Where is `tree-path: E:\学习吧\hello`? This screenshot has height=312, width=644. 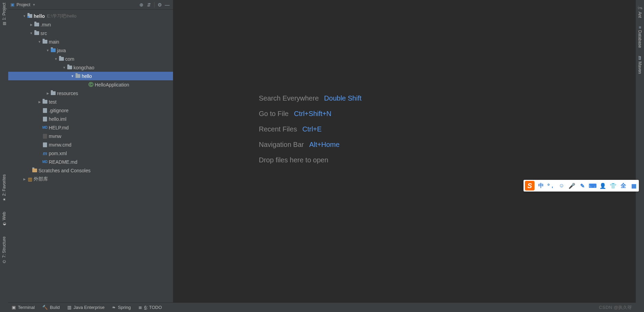
tree-path: E:\学习吧\hello is located at coordinates (61, 16).